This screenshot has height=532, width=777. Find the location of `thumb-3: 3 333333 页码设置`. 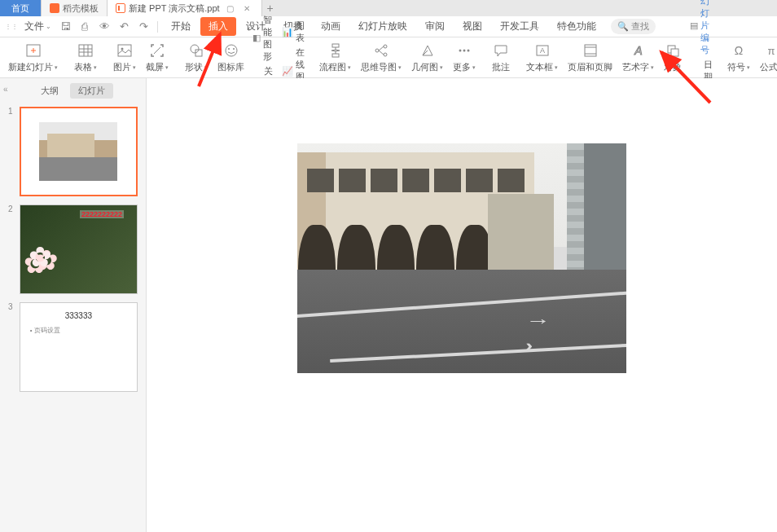

thumb-3: 3 333333 页码设置 is located at coordinates (73, 347).